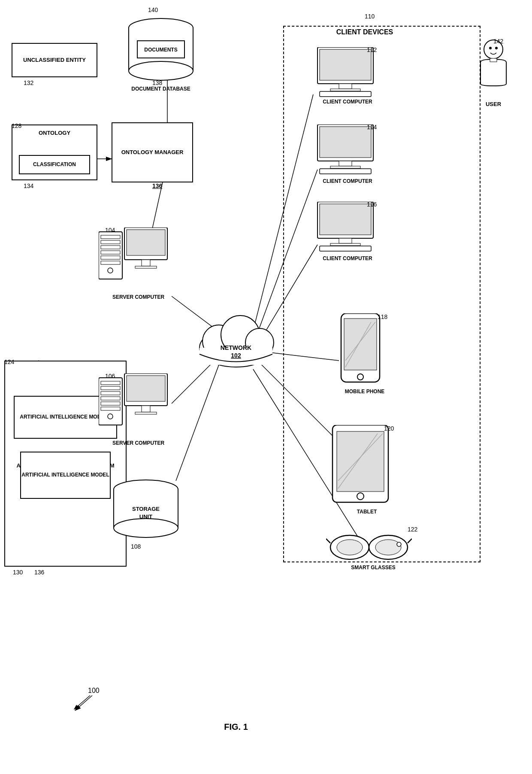 The image size is (532, 774). What do you see at coordinates (157, 186) in the screenshot?
I see `ref-136-ontology: 136` at bounding box center [157, 186].